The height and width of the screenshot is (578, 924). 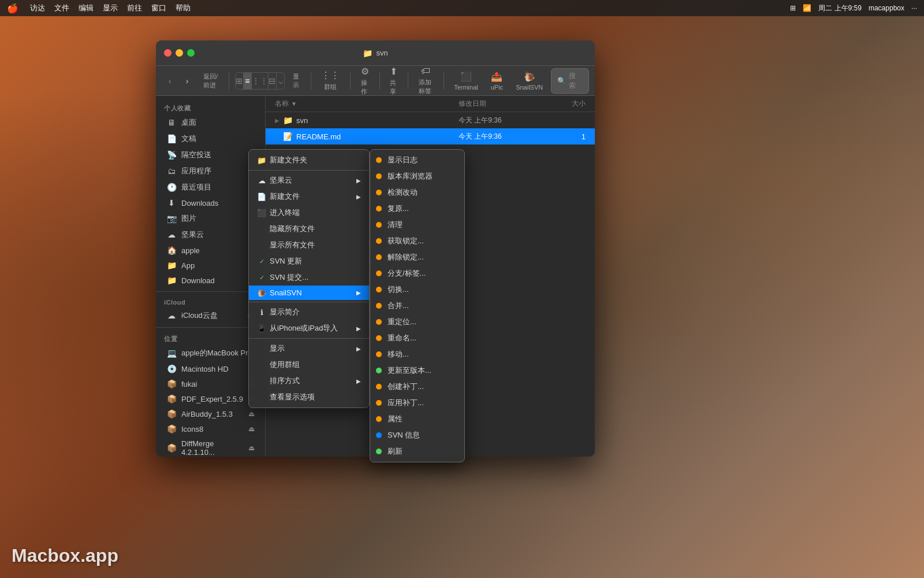 What do you see at coordinates (417, 387) in the screenshot?
I see `cm-create-patch: 创建补丁...` at bounding box center [417, 387].